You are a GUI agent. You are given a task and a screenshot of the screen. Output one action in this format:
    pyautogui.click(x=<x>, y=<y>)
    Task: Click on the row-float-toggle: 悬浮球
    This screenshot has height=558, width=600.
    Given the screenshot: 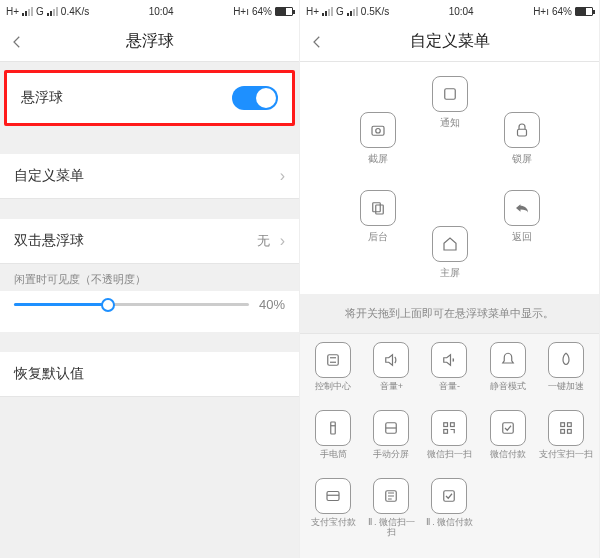 What is the action you would take?
    pyautogui.click(x=150, y=98)
    